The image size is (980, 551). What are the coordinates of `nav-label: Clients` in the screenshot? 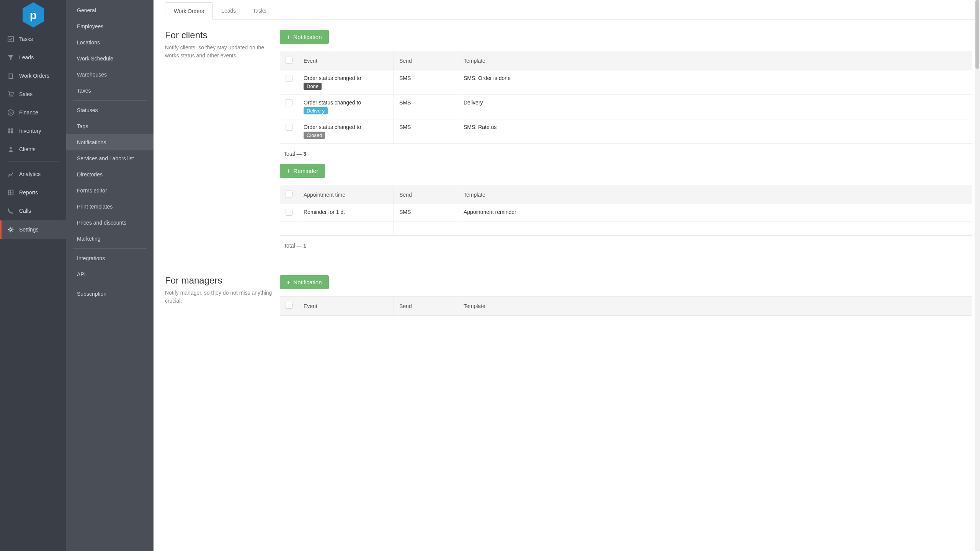 It's located at (28, 149).